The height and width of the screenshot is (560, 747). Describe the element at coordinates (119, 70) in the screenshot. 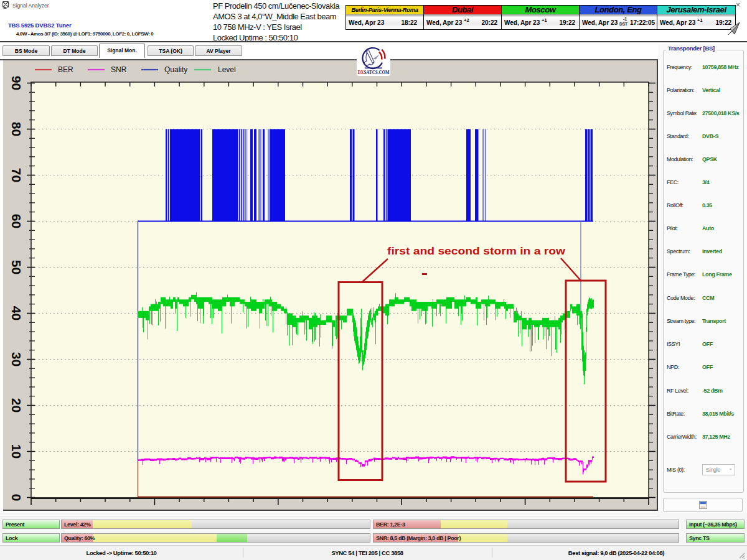

I see `svg-text: SNR` at that location.